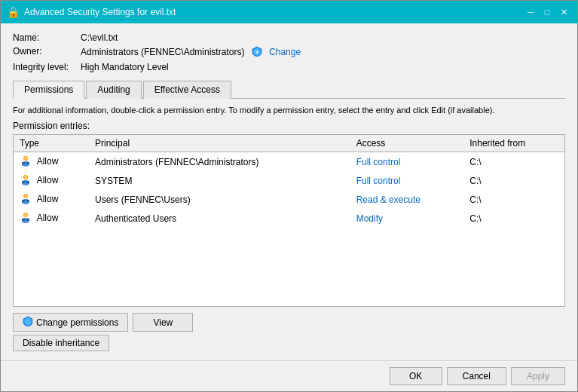  Describe the element at coordinates (220, 181) in the screenshot. I see `cell-principal: SYSTEM` at that location.